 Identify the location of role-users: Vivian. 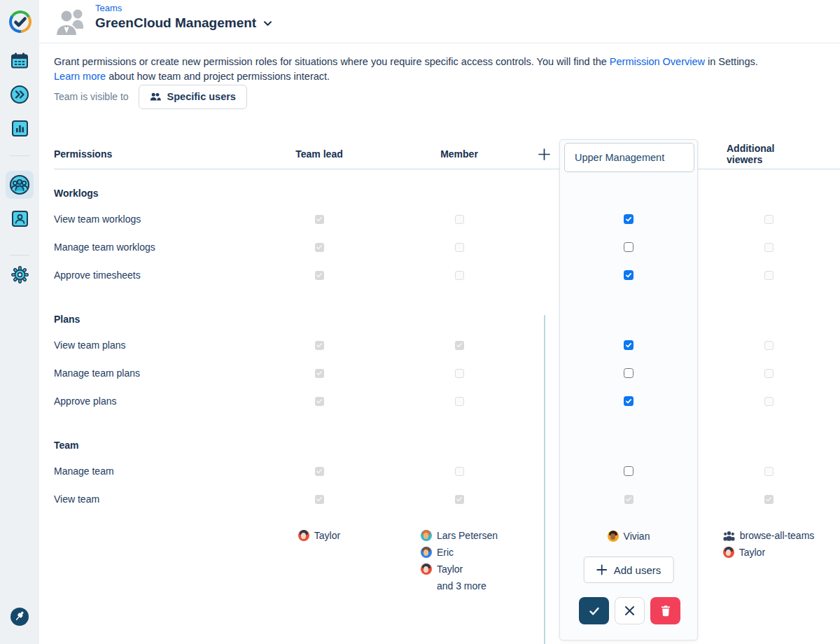
(629, 536).